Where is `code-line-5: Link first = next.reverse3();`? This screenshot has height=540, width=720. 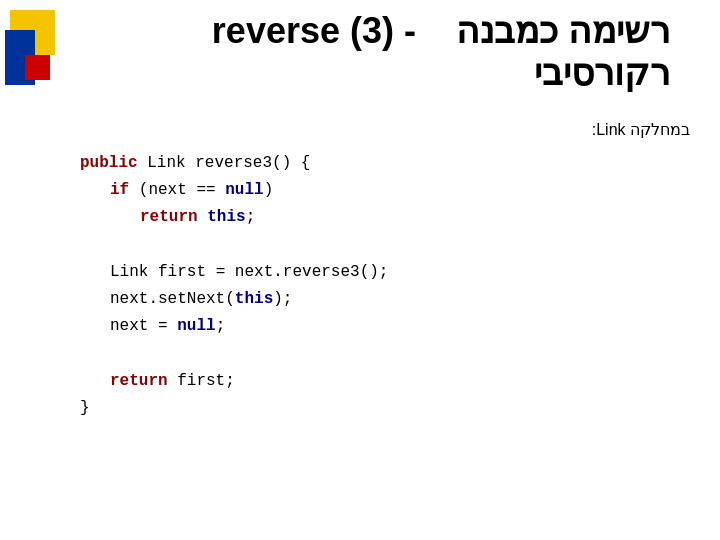
code-line-5: Link first = next.reverse3(); is located at coordinates (390, 272).